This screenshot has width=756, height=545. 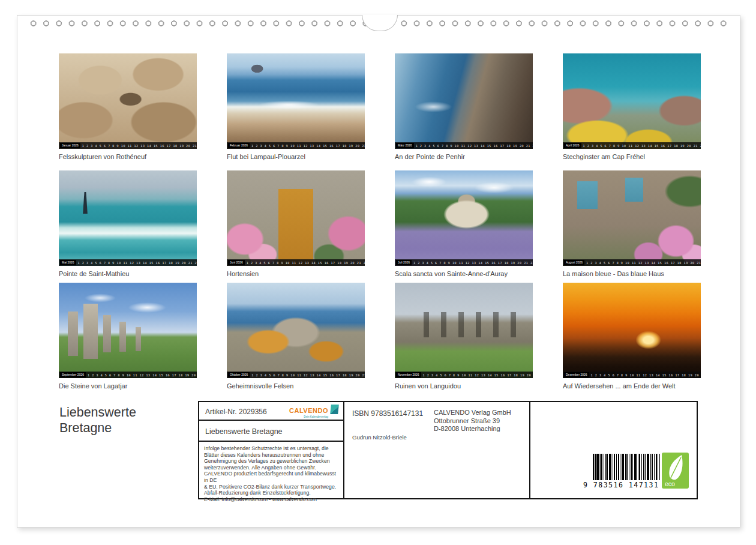 I want to click on month-label: Juni 2026, so click(x=236, y=263).